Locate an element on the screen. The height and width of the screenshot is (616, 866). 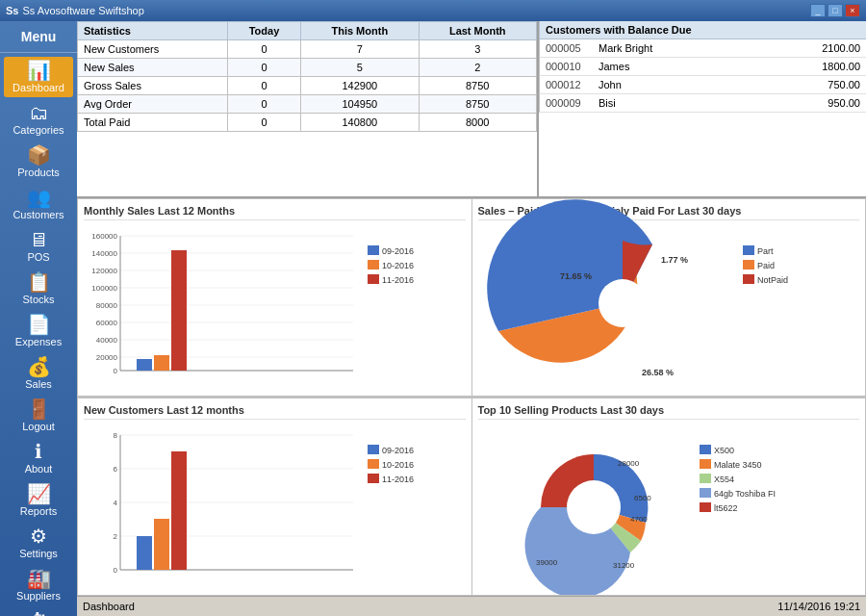
customer-row: 000010 James 1800.00 is located at coordinates (702, 67).